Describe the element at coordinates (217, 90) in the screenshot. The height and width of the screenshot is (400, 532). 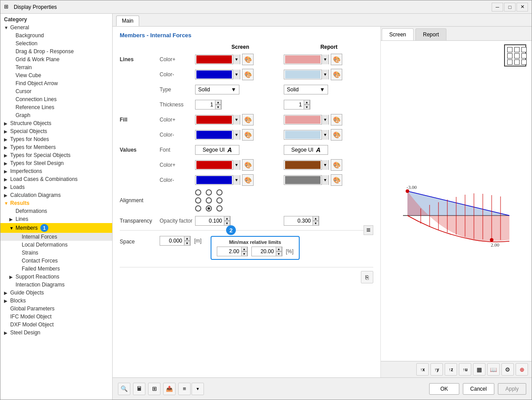
I see `lines-type-screen-dropdown: Solid ▼` at that location.